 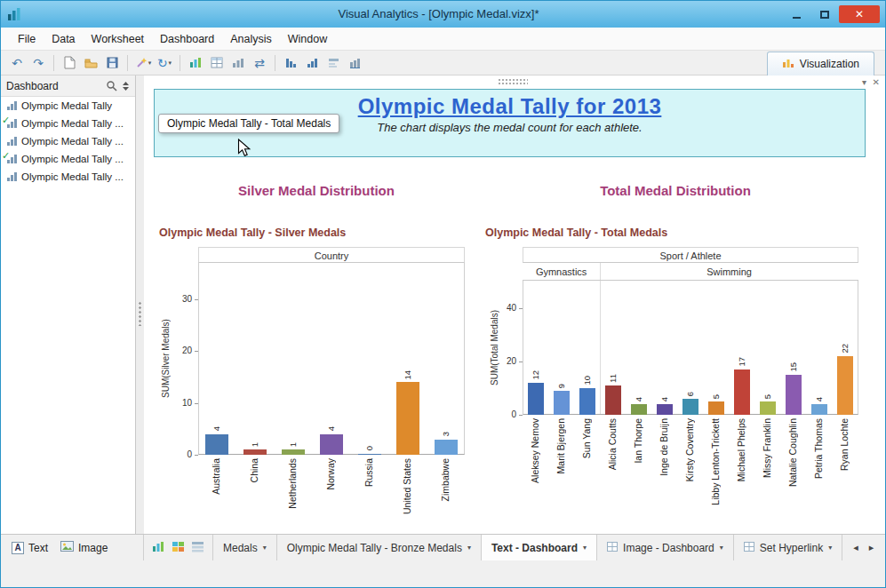 What do you see at coordinates (164, 63) in the screenshot?
I see `refresh-icon: ↻▾` at bounding box center [164, 63].